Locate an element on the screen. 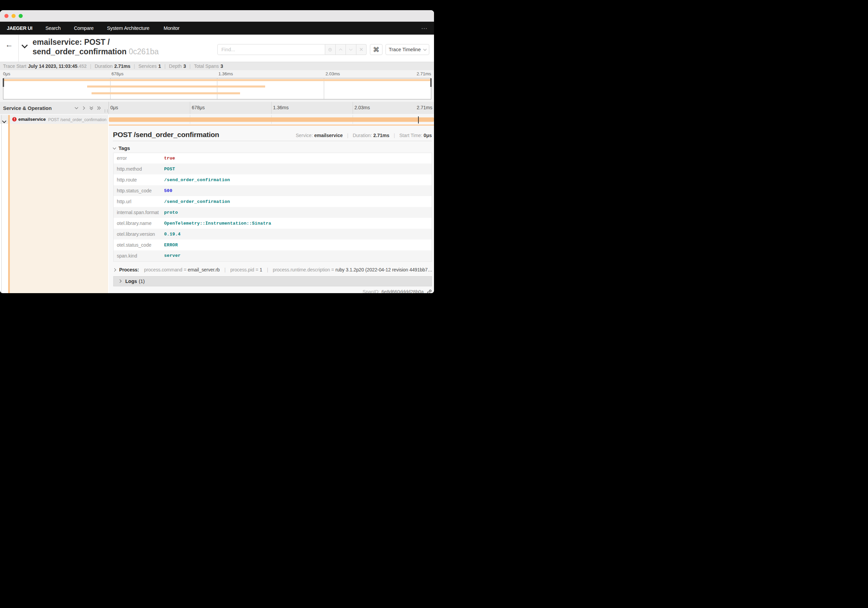  jaeger-logo: JAEGER UI is located at coordinates (20, 28).